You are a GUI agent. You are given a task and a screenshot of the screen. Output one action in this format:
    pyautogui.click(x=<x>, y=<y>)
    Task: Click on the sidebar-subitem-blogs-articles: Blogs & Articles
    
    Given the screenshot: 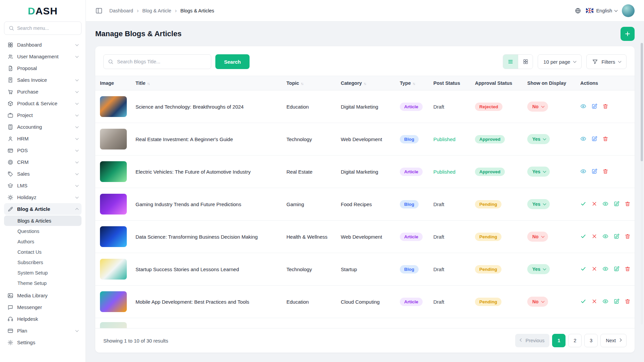 What is the action you would take?
    pyautogui.click(x=43, y=221)
    